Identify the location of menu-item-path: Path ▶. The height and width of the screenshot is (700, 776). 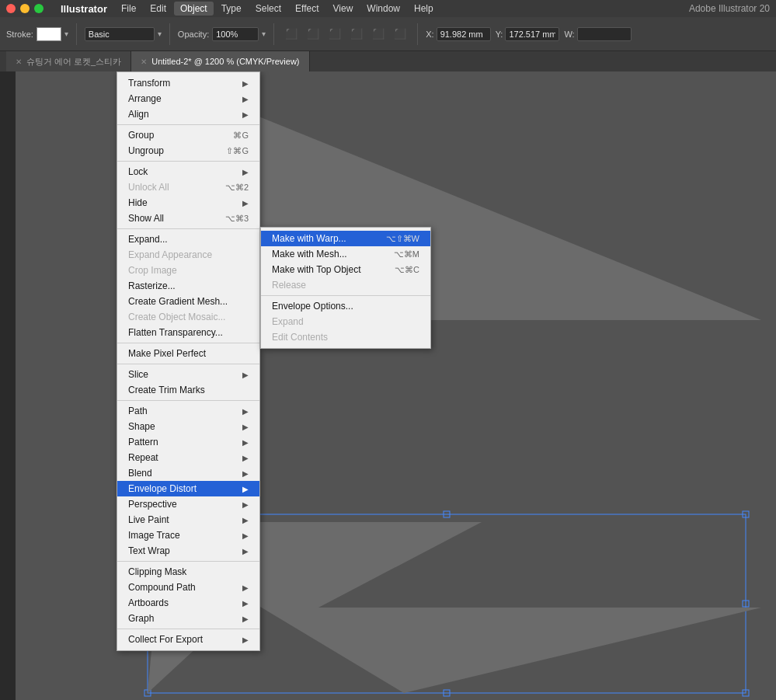
(188, 411).